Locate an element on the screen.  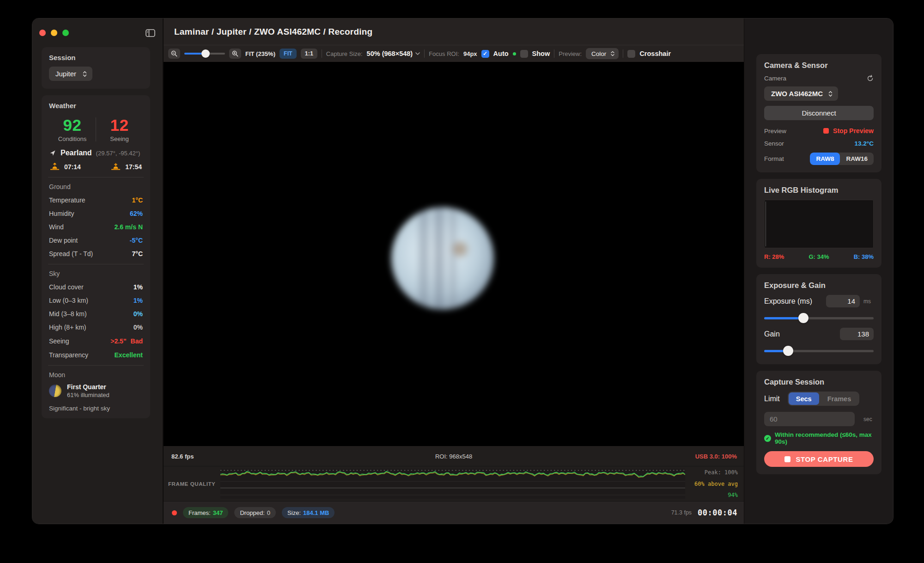
weather-row-spread: Spread (T - Td)7°C is located at coordinates (96, 254).